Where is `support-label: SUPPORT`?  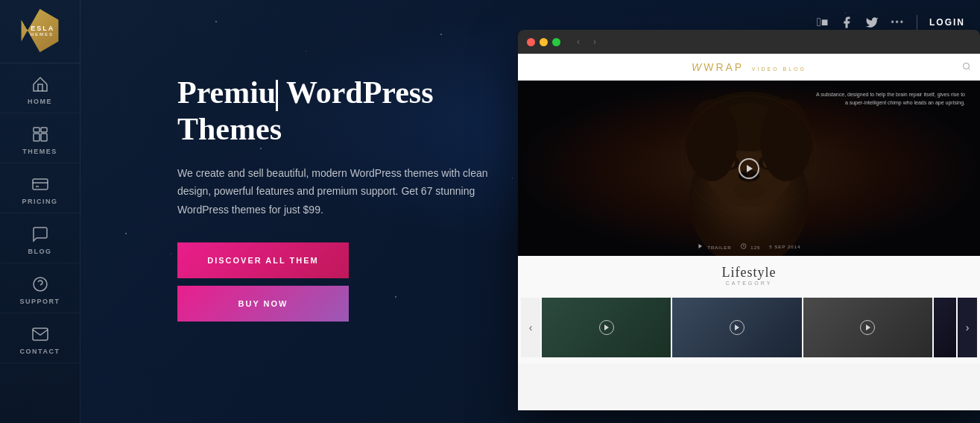 support-label: SUPPORT is located at coordinates (39, 301).